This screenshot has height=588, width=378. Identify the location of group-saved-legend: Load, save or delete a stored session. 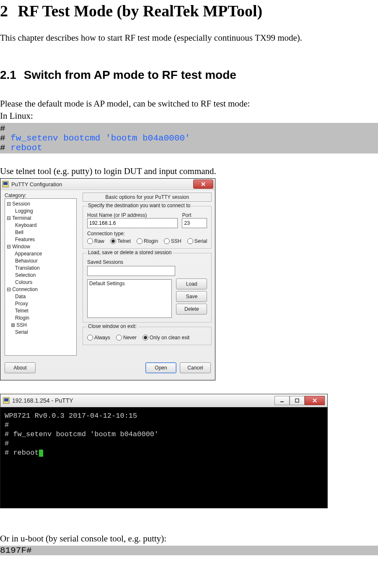
(130, 252).